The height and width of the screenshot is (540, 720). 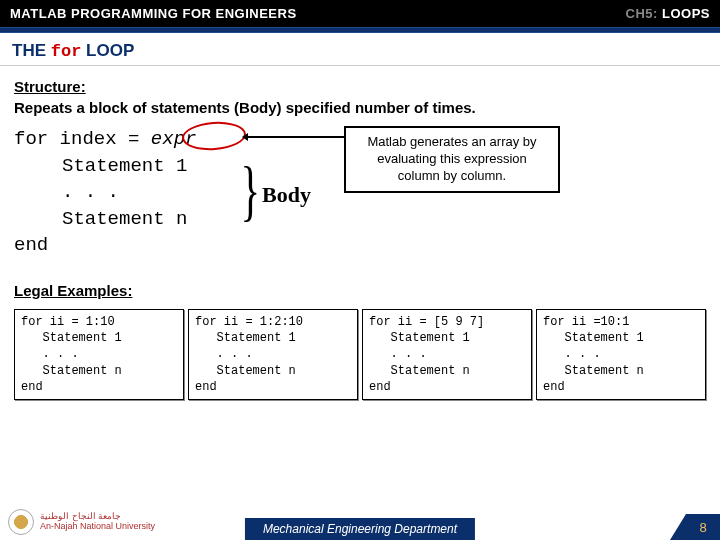 I want to click on university-english: An-Najah National University, so click(x=98, y=527).